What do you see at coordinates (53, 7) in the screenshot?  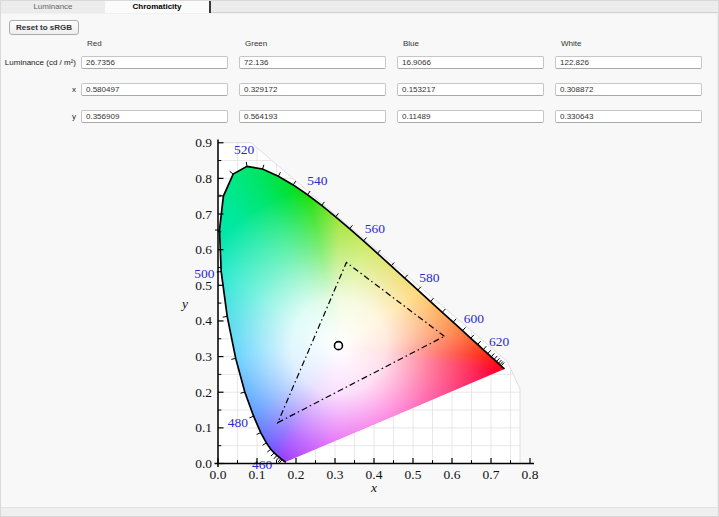 I see `tab-luminance: Luminance` at bounding box center [53, 7].